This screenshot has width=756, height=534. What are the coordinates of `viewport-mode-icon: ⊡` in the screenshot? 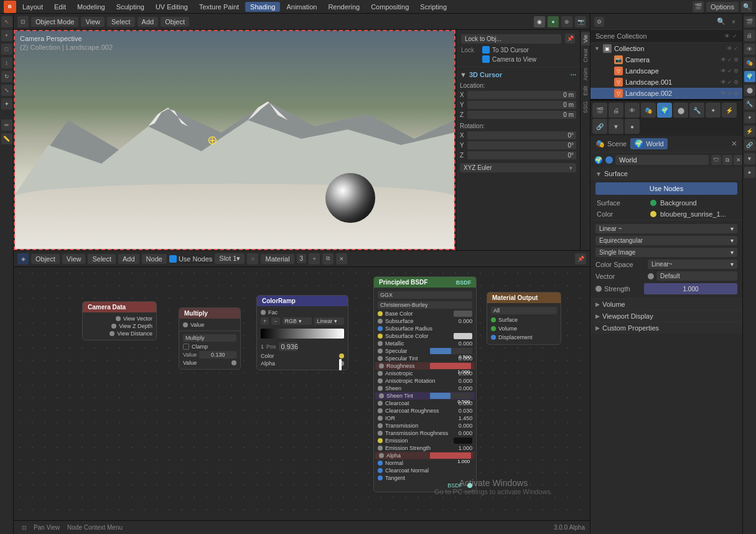 It's located at (23, 22).